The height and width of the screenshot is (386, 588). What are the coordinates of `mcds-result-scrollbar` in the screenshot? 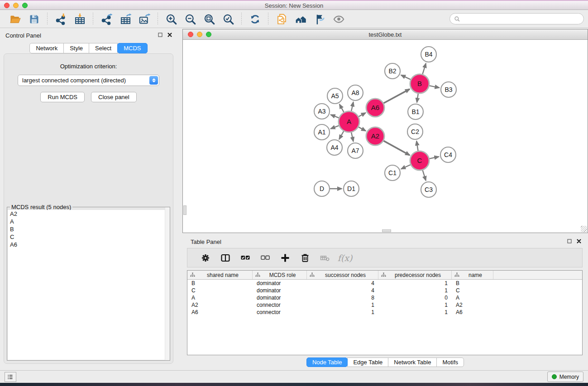 It's located at (167, 284).